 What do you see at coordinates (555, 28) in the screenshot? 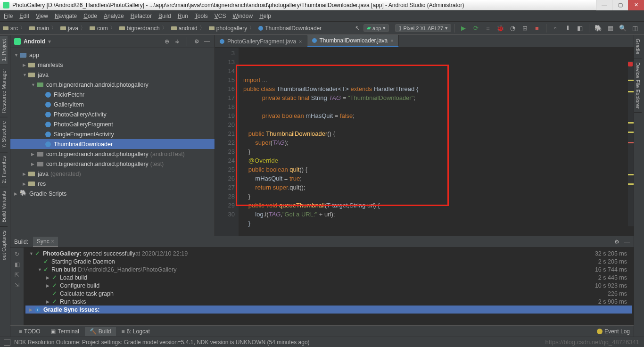
I see `avd-manager-icon: ▫` at bounding box center [555, 28].